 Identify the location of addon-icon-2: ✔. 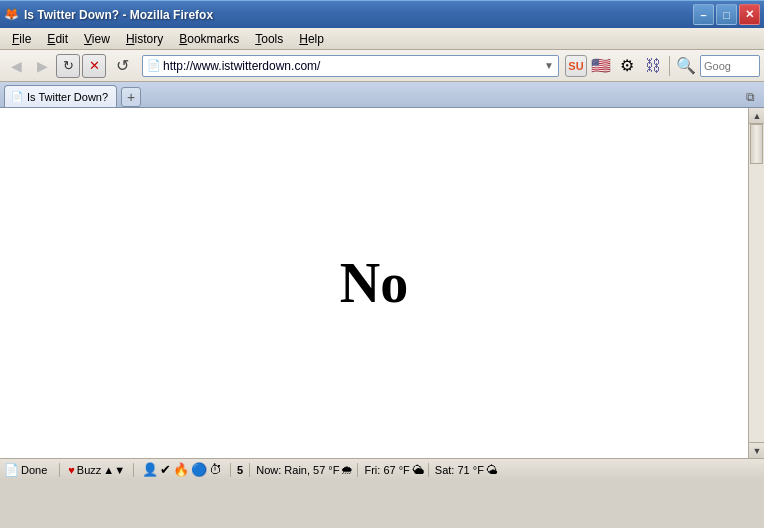
(166, 470).